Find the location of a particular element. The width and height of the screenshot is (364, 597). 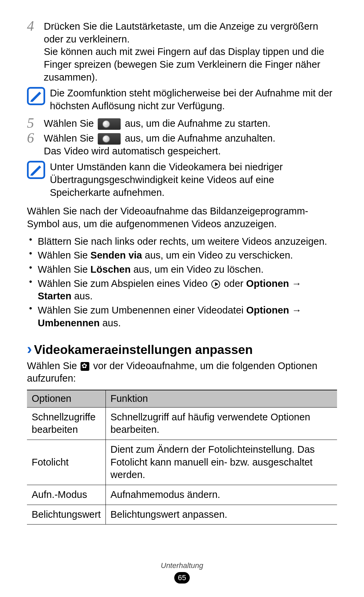

section-heading: › Videokameraeinstellungen anpassen is located at coordinates (182, 350).